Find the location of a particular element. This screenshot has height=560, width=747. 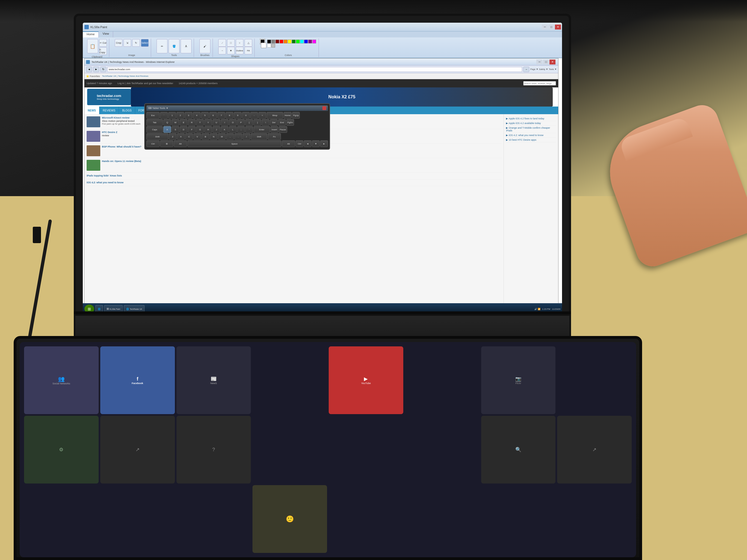

key-l: L is located at coordinates (233, 130).